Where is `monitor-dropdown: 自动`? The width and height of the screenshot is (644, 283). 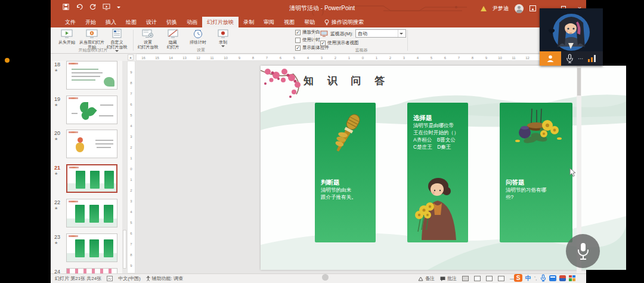
monitor-dropdown: 自动 is located at coordinates (380, 33).